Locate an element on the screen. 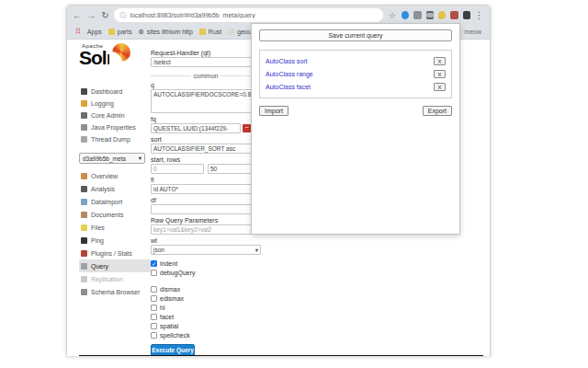 The width and height of the screenshot is (588, 368). edismax-checkbox-row: edismax is located at coordinates (206, 298).